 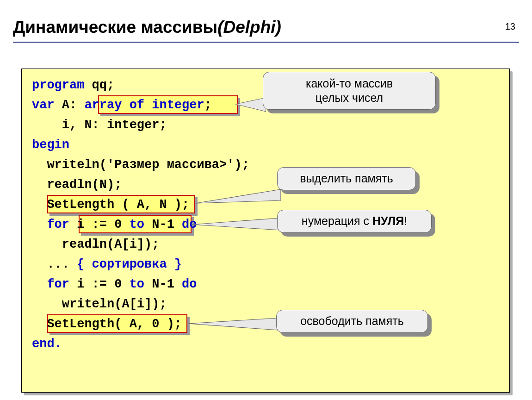 What do you see at coordinates (352, 321) in the screenshot?
I see `callout-free-memory: освободить память` at bounding box center [352, 321].